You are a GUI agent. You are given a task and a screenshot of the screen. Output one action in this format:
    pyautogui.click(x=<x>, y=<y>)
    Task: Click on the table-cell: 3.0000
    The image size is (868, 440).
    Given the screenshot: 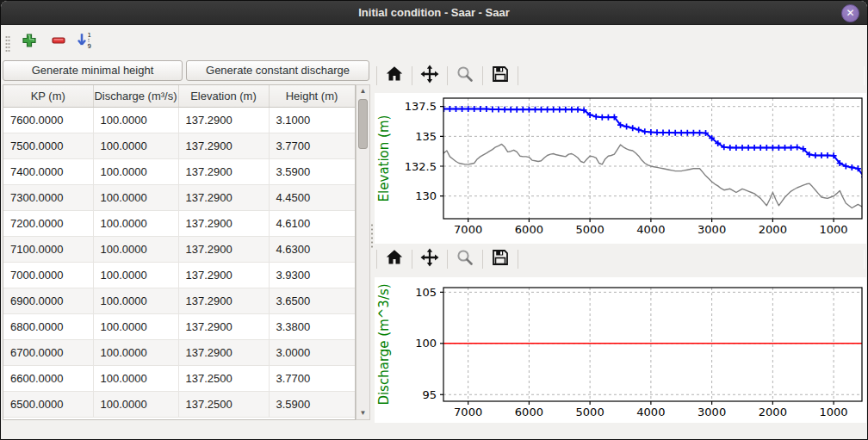 What is the action you would take?
    pyautogui.click(x=312, y=352)
    